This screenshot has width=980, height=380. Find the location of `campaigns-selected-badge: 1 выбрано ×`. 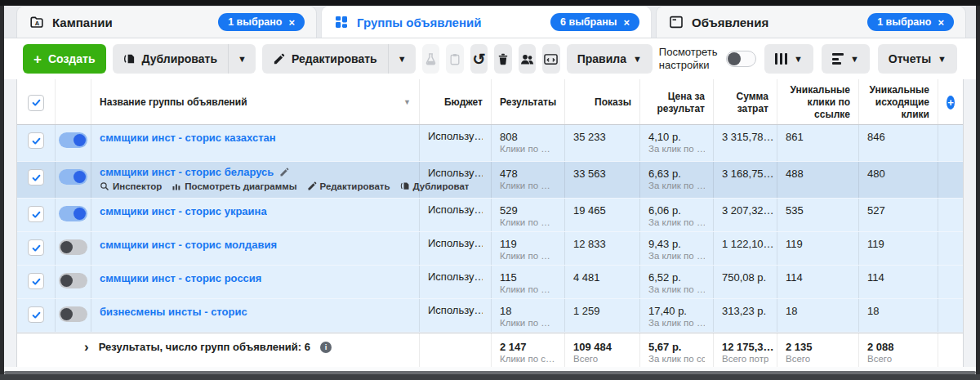

campaigns-selected-badge: 1 выбрано × is located at coordinates (261, 22).